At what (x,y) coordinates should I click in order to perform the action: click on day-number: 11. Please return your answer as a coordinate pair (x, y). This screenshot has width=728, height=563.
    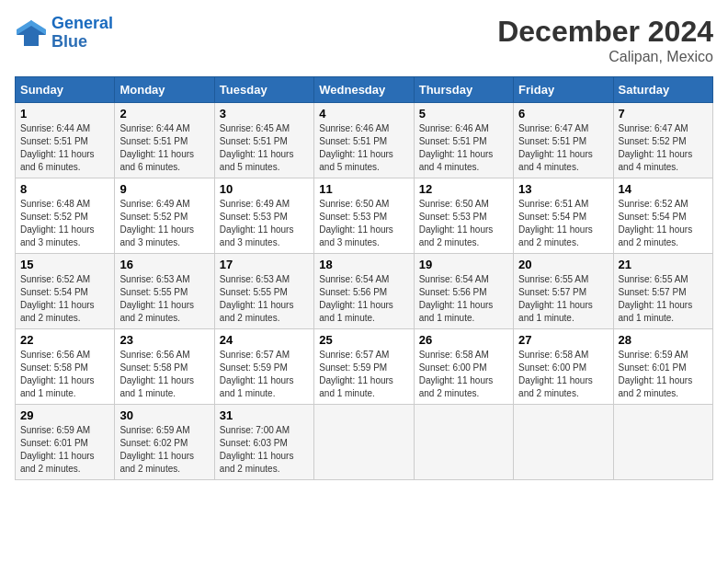
    Looking at the image, I should click on (364, 190).